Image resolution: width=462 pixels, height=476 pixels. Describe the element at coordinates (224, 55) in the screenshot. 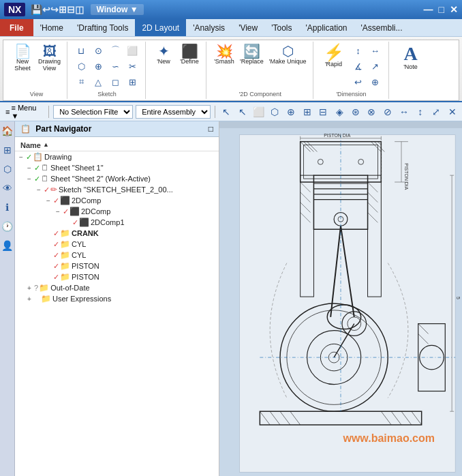

I see `smash-button: 💥 'Smash` at that location.